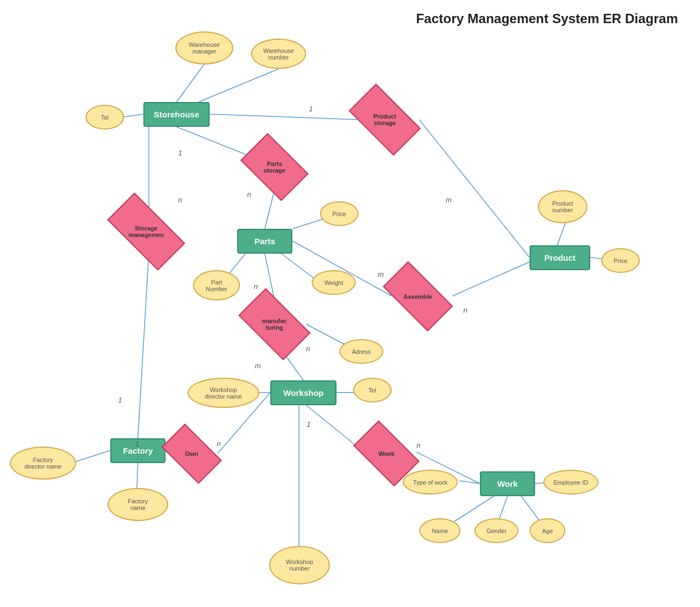 The width and height of the screenshot is (700, 607). What do you see at coordinates (138, 504) in the screenshot?
I see `attr-factory-name: Factoryname` at bounding box center [138, 504].